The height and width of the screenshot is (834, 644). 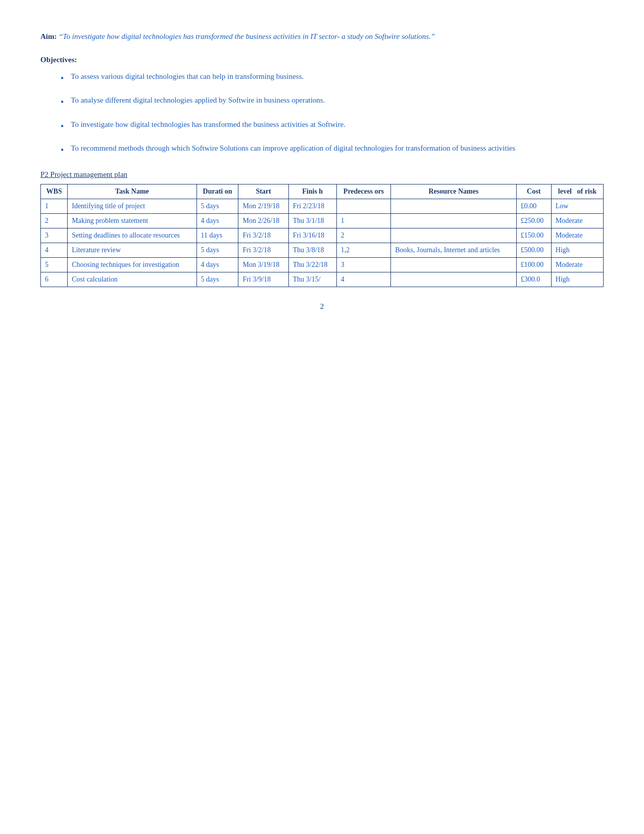 What do you see at coordinates (312, 191) in the screenshot?
I see `col-finish: Finis h` at bounding box center [312, 191].